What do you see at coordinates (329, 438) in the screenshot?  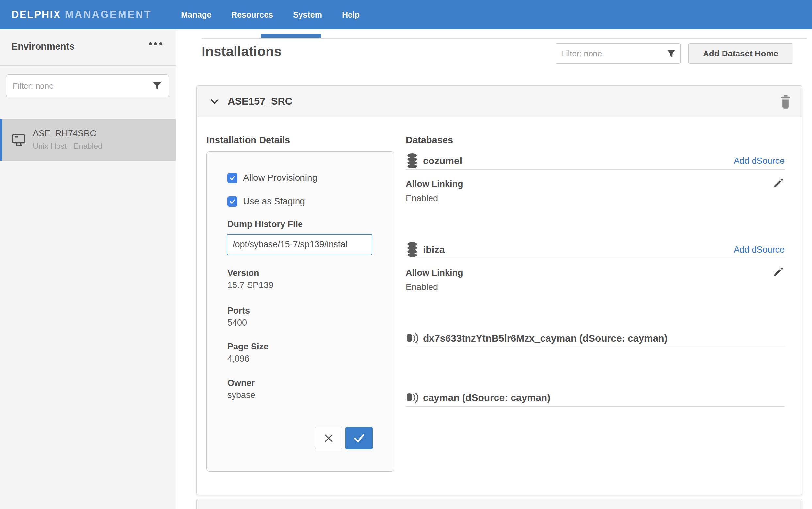 I see `close-icon` at bounding box center [329, 438].